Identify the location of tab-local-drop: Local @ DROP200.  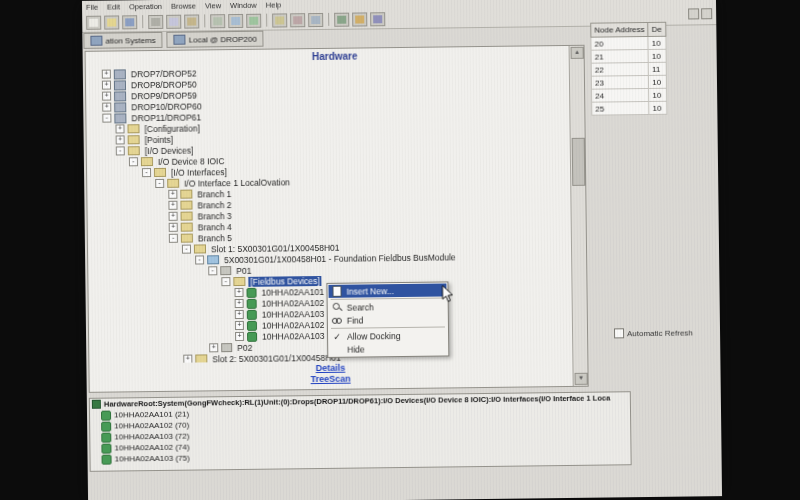
(216, 40).